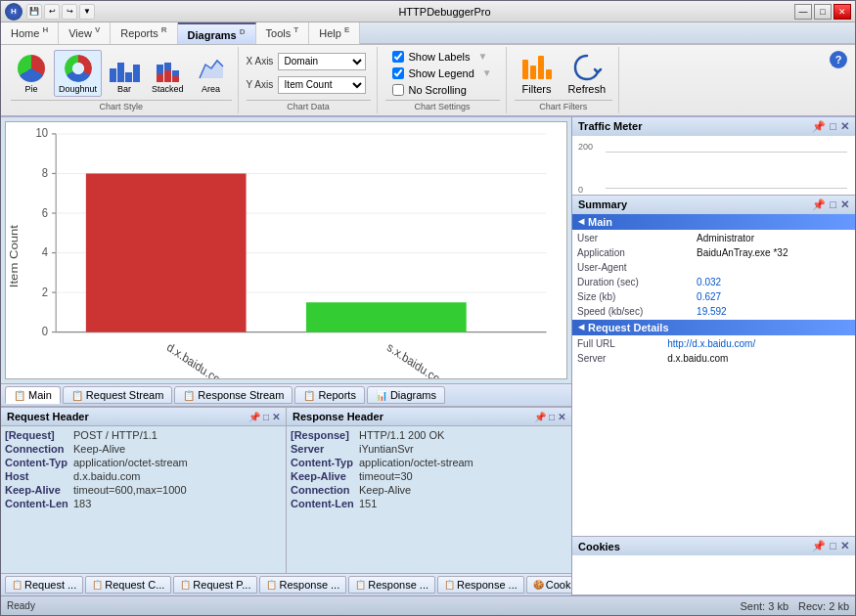 The width and height of the screenshot is (856, 616). I want to click on help-button: ?, so click(838, 60).